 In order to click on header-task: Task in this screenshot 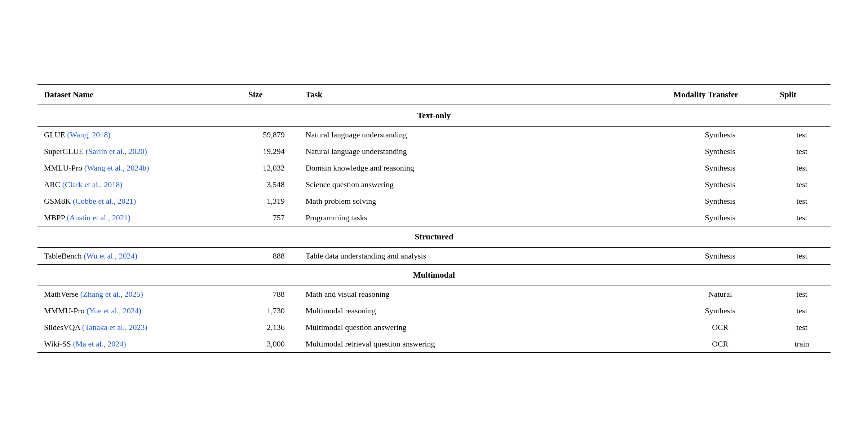, I will do `click(483, 95)`.